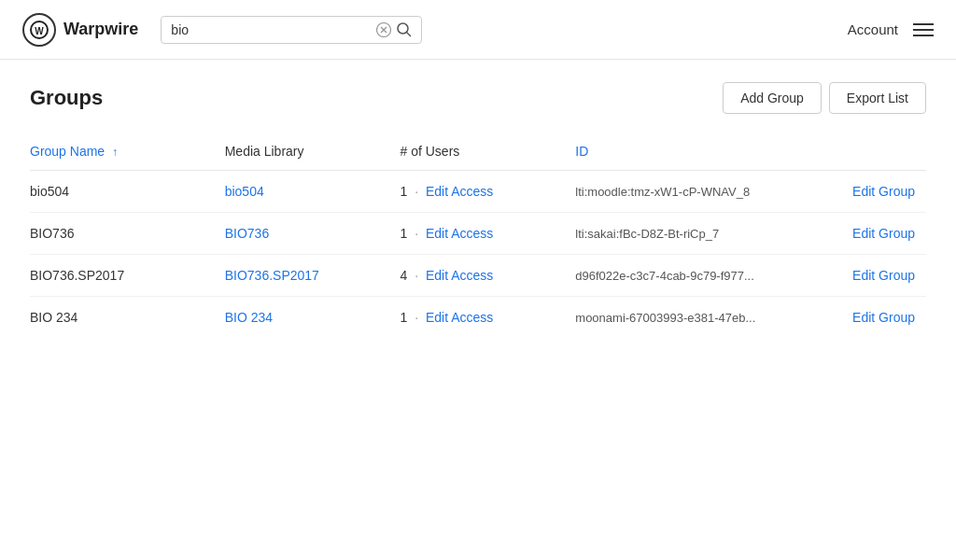 This screenshot has height=560, width=956. What do you see at coordinates (923, 30) in the screenshot?
I see `hamburger-menu-icon` at bounding box center [923, 30].